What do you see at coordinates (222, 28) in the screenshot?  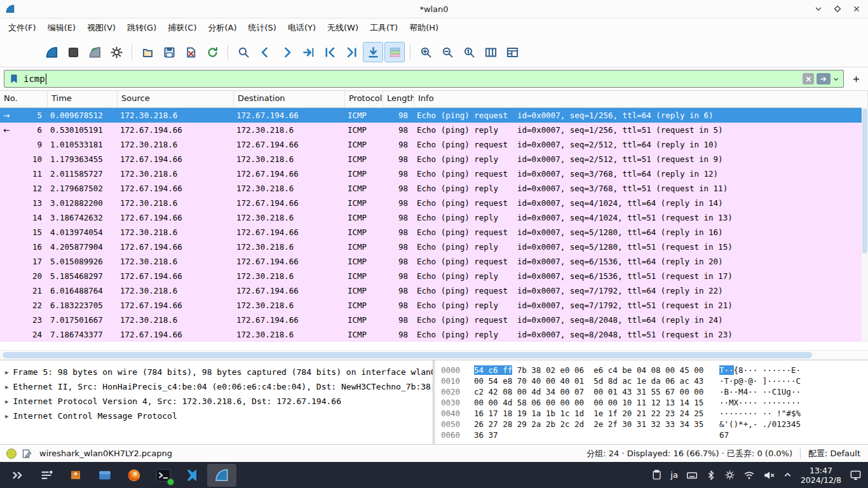 I see `menu-item: 分析(A)` at bounding box center [222, 28].